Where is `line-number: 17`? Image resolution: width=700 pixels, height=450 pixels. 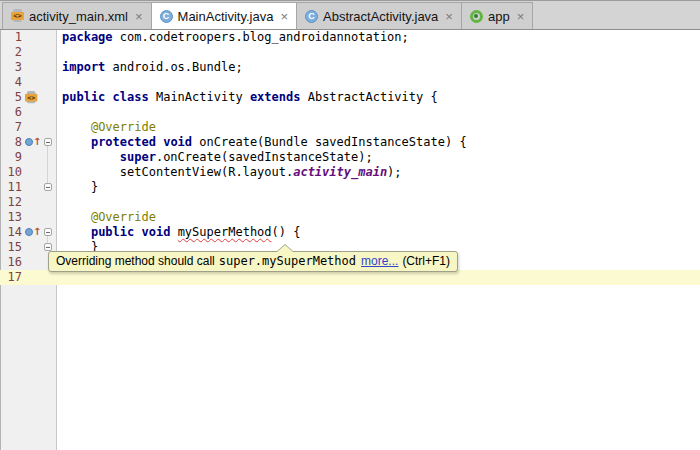
line-number: 17 is located at coordinates (11, 278).